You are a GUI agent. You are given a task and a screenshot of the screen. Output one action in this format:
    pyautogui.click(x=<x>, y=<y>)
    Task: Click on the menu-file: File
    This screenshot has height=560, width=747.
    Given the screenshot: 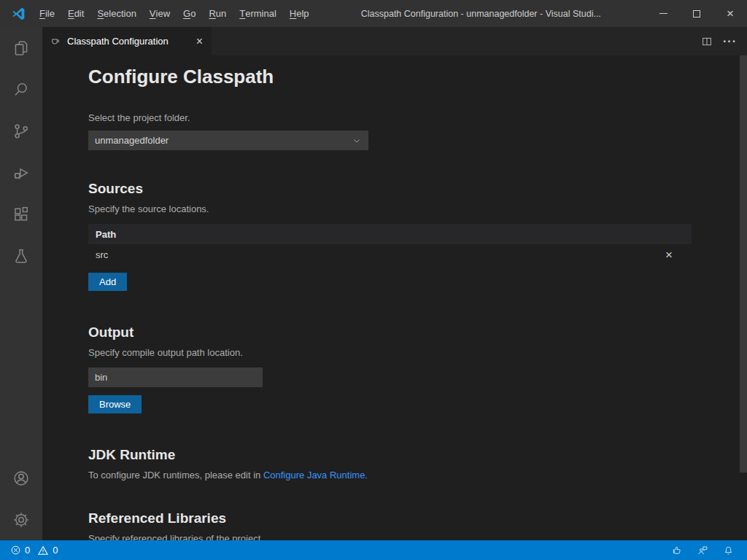 What is the action you would take?
    pyautogui.click(x=47, y=13)
    